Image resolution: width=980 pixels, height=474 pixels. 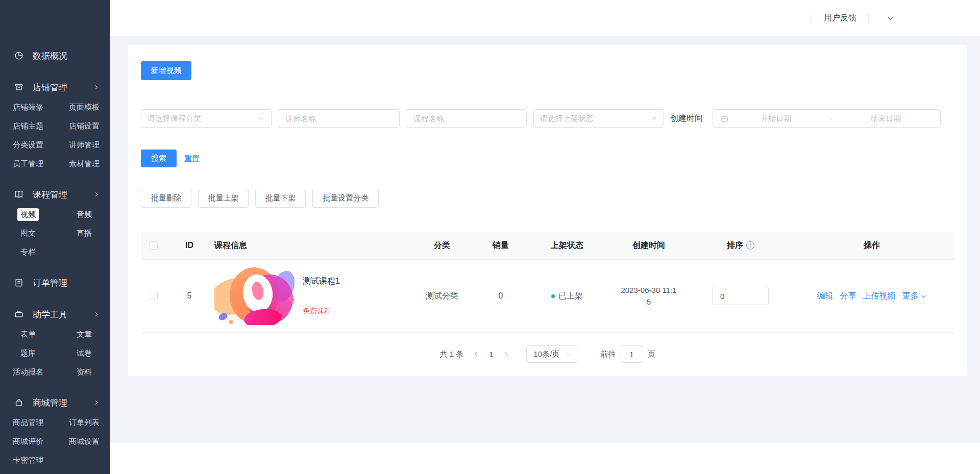 What do you see at coordinates (55, 222) in the screenshot?
I see `sidebar-group-course: 课程管理 视频 音频 图文 直播 专栏` at bounding box center [55, 222].